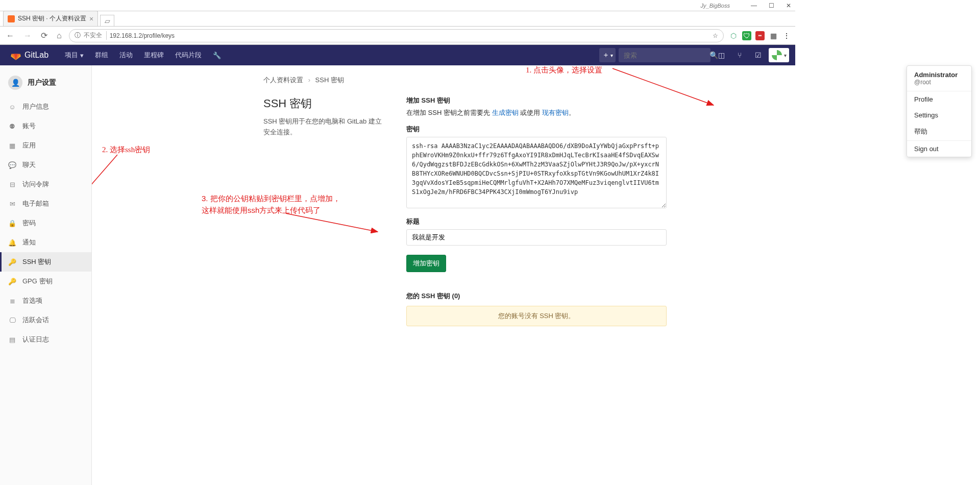 The height and width of the screenshot is (485, 980). Describe the element at coordinates (606, 55) in the screenshot. I see `plus-icon: ＋` at that location.